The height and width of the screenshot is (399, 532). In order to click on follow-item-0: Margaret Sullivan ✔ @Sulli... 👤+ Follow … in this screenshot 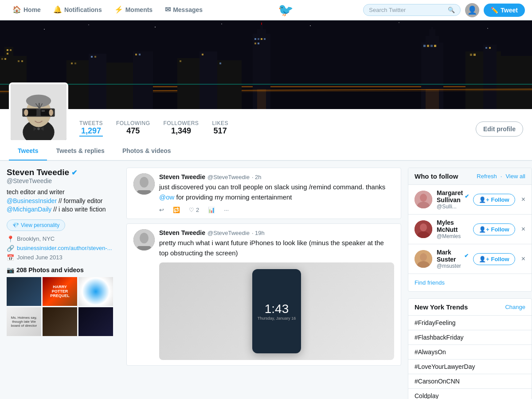, I will do `click(470, 200)`.